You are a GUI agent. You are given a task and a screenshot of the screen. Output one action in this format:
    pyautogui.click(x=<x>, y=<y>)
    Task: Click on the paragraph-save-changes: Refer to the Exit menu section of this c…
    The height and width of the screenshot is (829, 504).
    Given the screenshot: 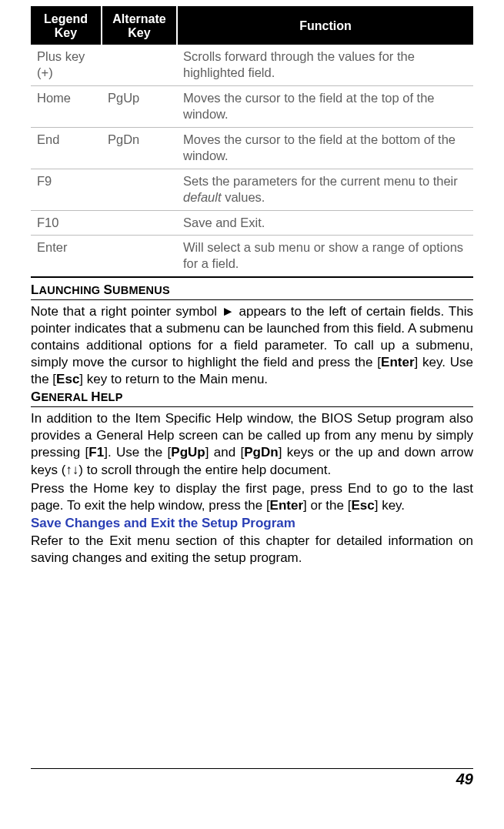 What is the action you would take?
    pyautogui.click(x=252, y=550)
    